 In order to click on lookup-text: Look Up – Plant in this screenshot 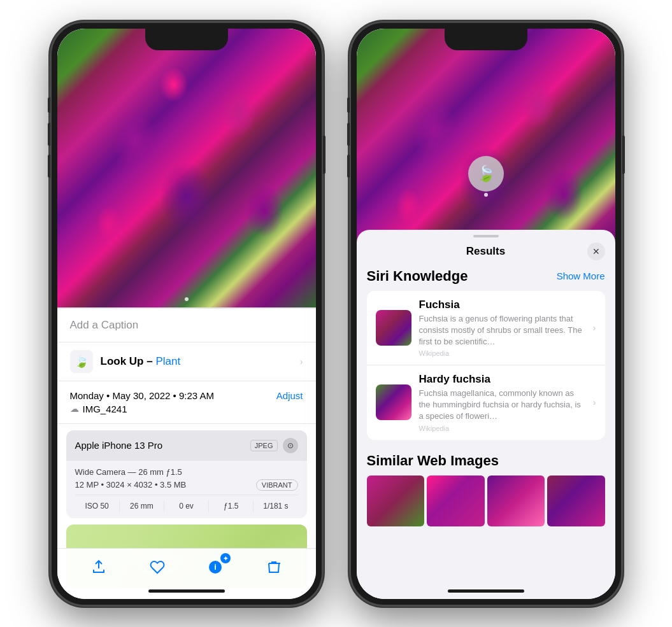, I will do `click(141, 362)`.